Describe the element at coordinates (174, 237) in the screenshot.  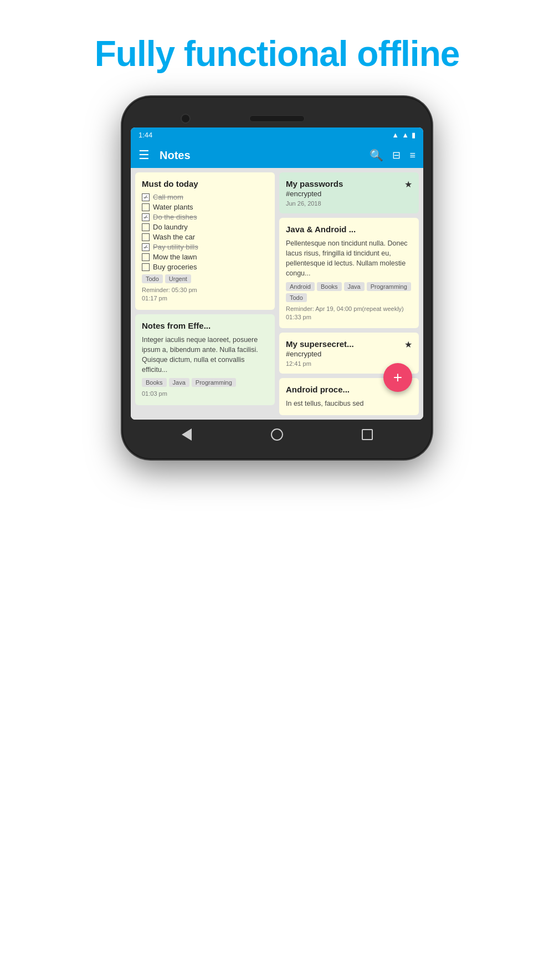
I see `item-wash-car-text: Wash the car` at that location.